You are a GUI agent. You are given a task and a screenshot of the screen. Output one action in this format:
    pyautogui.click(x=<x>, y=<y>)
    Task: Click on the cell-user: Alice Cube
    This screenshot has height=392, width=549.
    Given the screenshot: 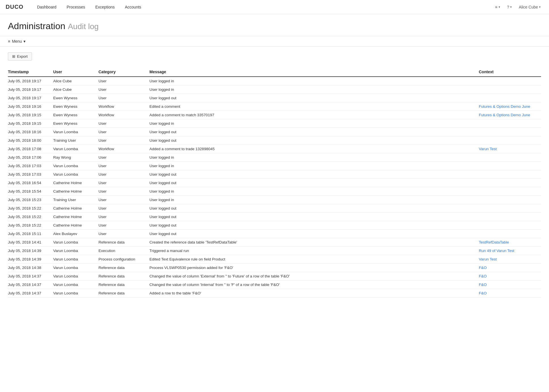 What is the action you would take?
    pyautogui.click(x=76, y=90)
    